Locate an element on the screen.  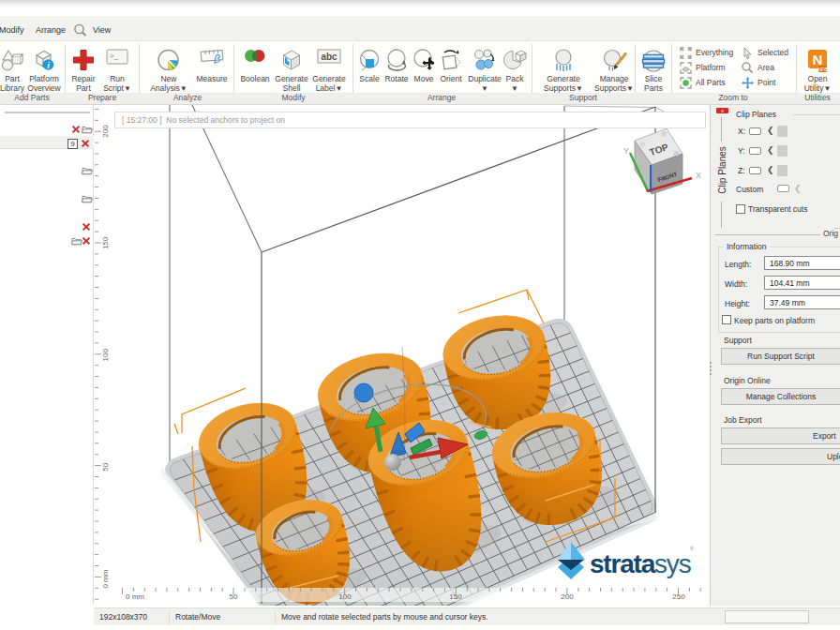
svg-text: i is located at coordinates (49, 66).